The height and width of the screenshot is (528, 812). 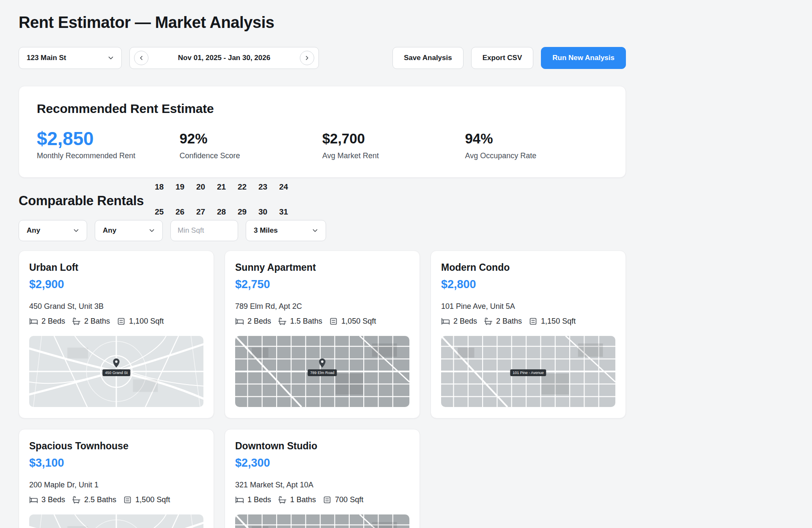 I want to click on calendar-week-row-2: 25 26 27 28 29 30 31, so click(x=222, y=212).